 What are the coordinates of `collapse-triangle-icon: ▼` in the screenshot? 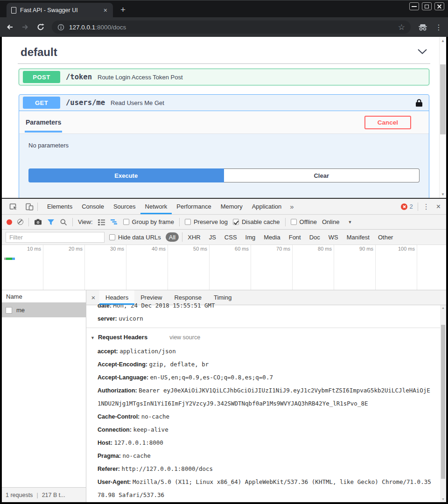 It's located at (92, 338).